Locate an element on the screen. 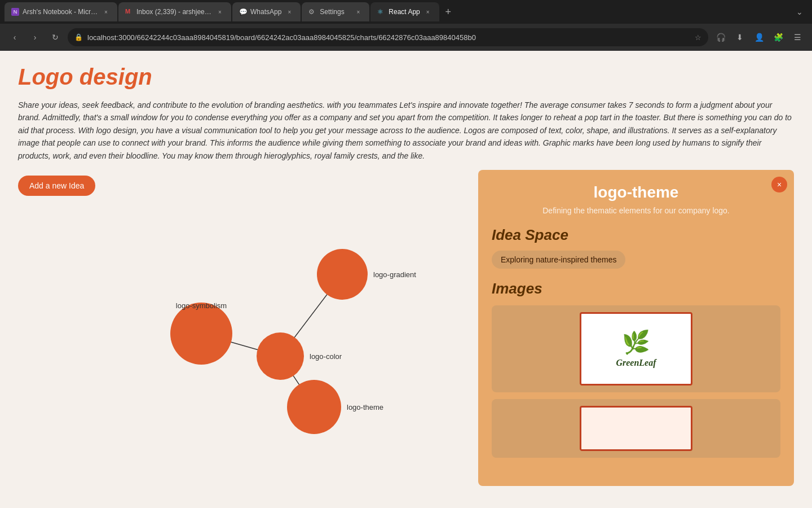 The image size is (812, 508). image-placeholder-1: 🌿 GreenLeaf is located at coordinates (636, 349).